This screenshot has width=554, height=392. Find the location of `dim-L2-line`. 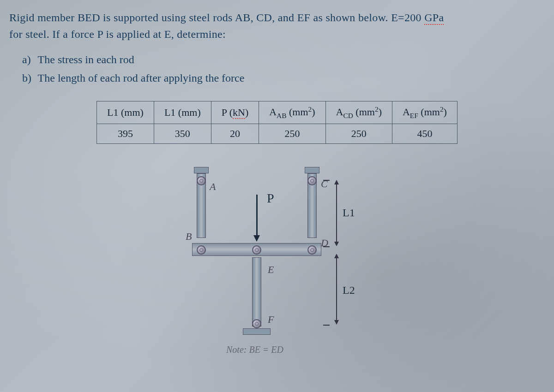

dim-L2-line is located at coordinates (337, 289).